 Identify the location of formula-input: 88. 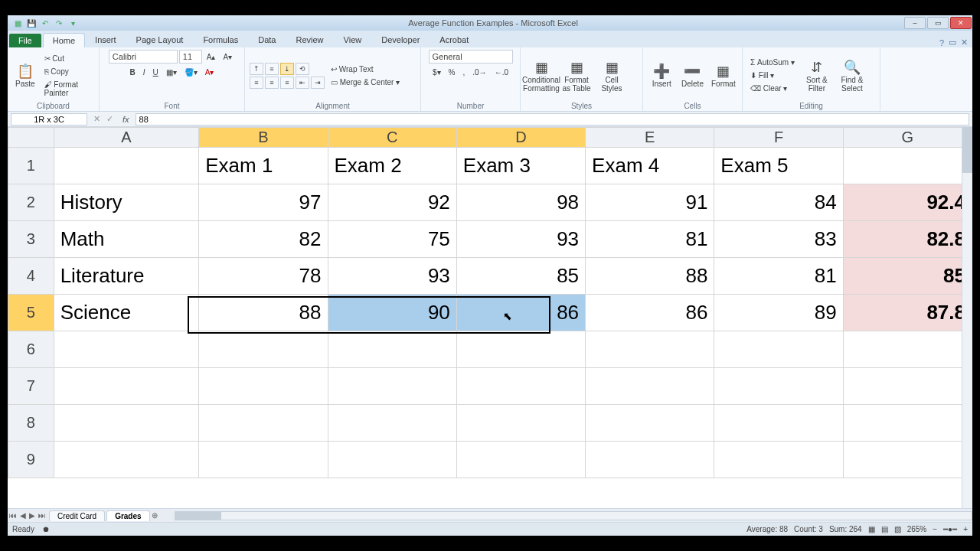
(553, 119).